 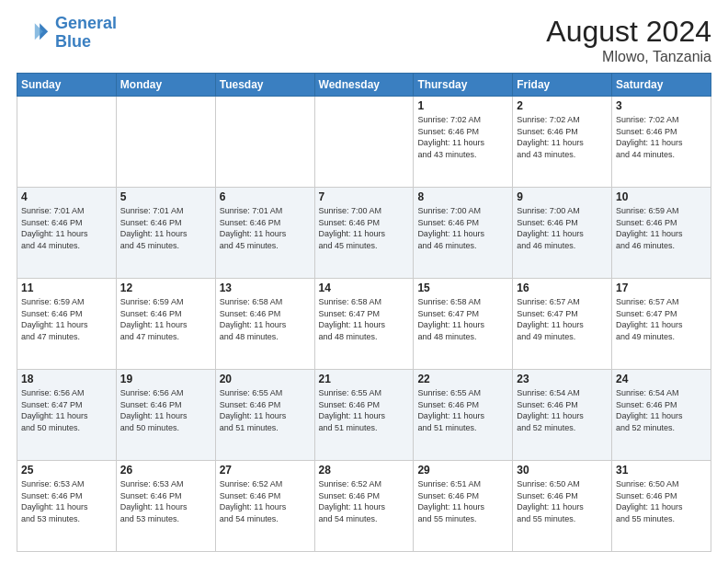 I want to click on calendar-cell: 28Sunrise: 6:52 AM Sunset: 6:46 PM Dayli…, so click(x=364, y=506).